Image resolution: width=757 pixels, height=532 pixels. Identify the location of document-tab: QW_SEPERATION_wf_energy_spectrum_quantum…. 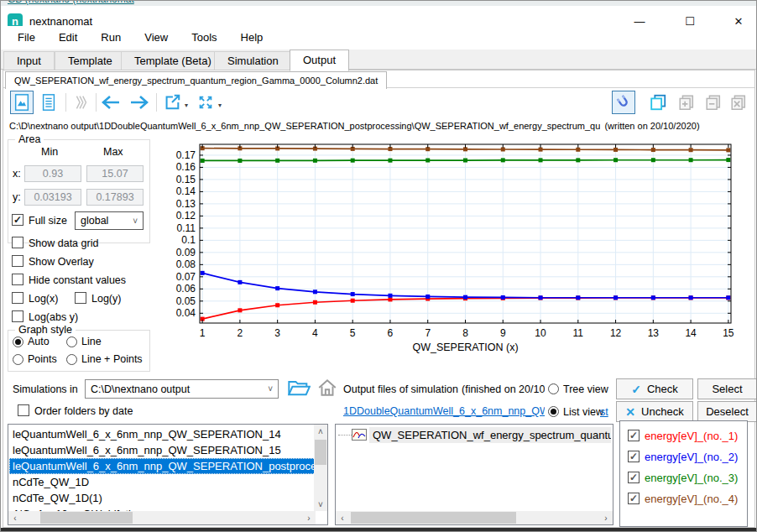
(196, 81).